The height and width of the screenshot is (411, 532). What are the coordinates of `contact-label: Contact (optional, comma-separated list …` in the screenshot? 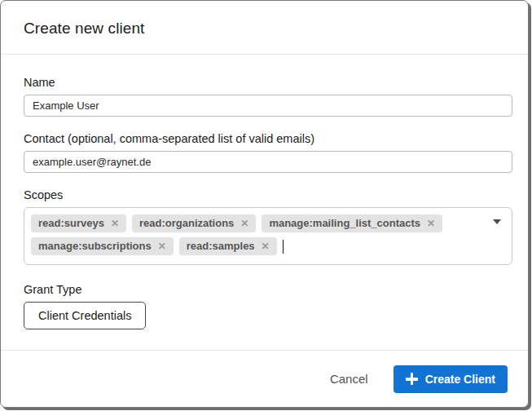 It's located at (264, 139).